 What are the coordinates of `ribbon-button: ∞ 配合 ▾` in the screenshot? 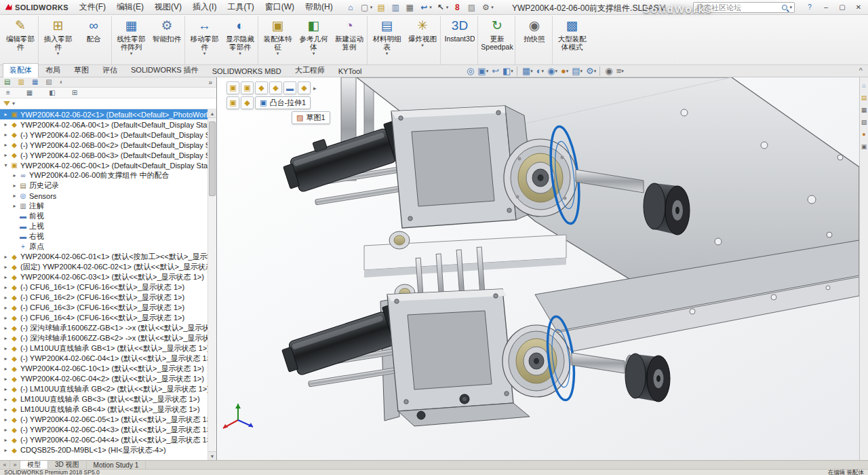 It's located at (94, 41).